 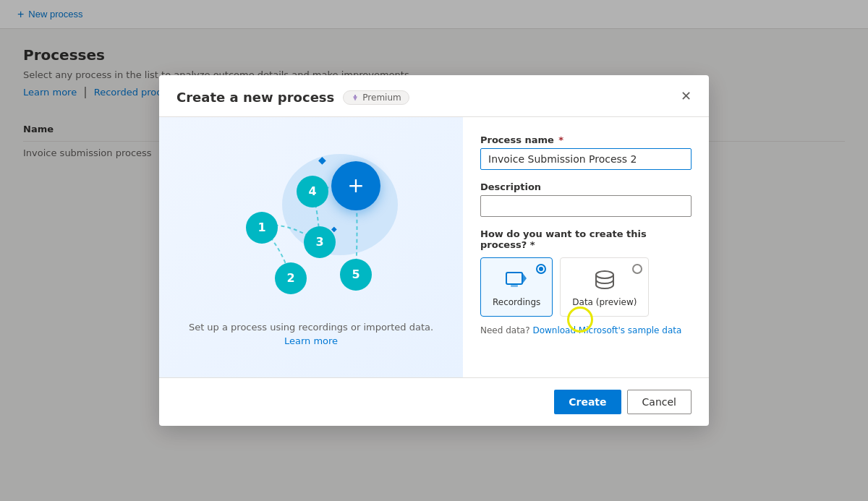 What do you see at coordinates (323, 160) in the screenshot?
I see `sparkle-1: ◆` at bounding box center [323, 160].